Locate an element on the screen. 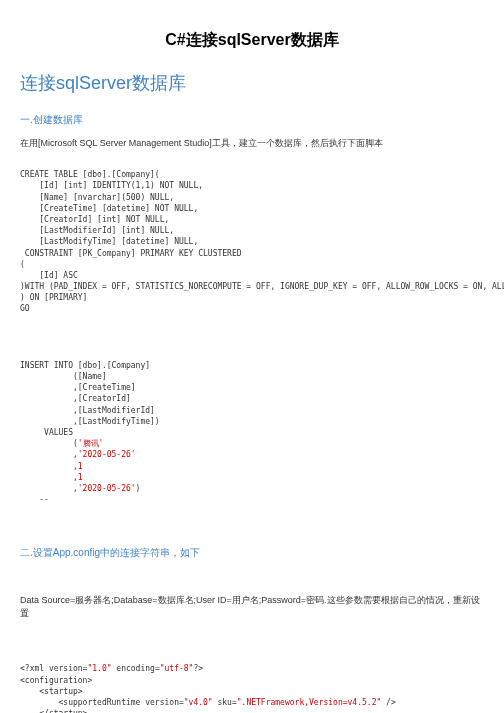  section1-header: 一.创建数据库 is located at coordinates (252, 120).